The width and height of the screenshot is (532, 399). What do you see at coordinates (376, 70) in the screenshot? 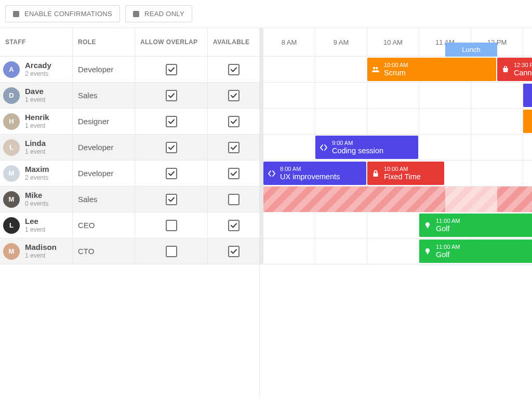
I see `users-icon` at bounding box center [376, 70].